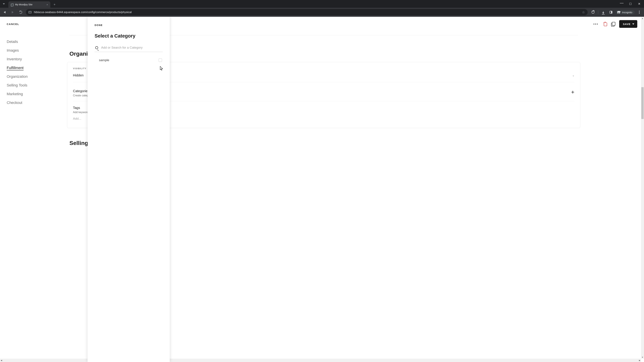  I want to click on category-item-name: sample, so click(104, 60).